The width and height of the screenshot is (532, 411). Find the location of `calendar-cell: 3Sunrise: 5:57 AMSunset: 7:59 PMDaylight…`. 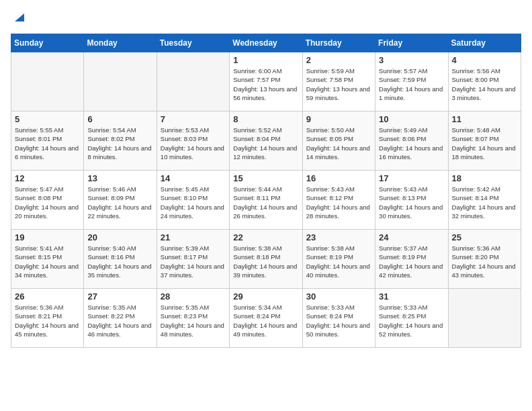

calendar-cell: 3Sunrise: 5:57 AMSunset: 7:59 PMDaylight… is located at coordinates (412, 82).